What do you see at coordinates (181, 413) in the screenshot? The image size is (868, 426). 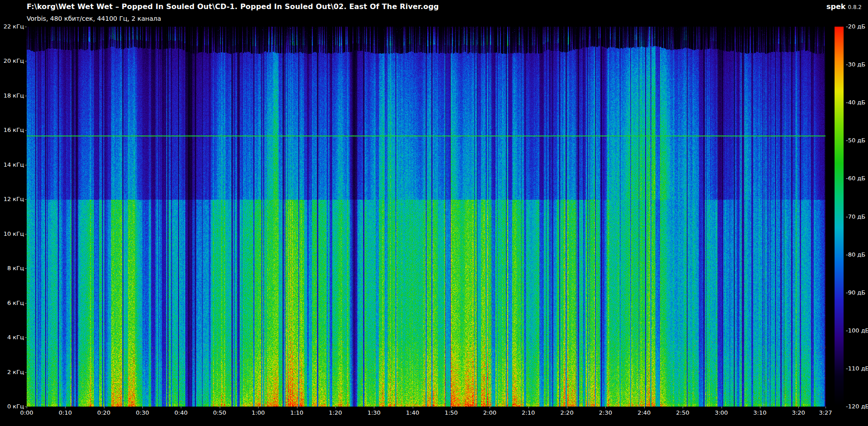 I see `time-tick-label: 0:40` at bounding box center [181, 413].